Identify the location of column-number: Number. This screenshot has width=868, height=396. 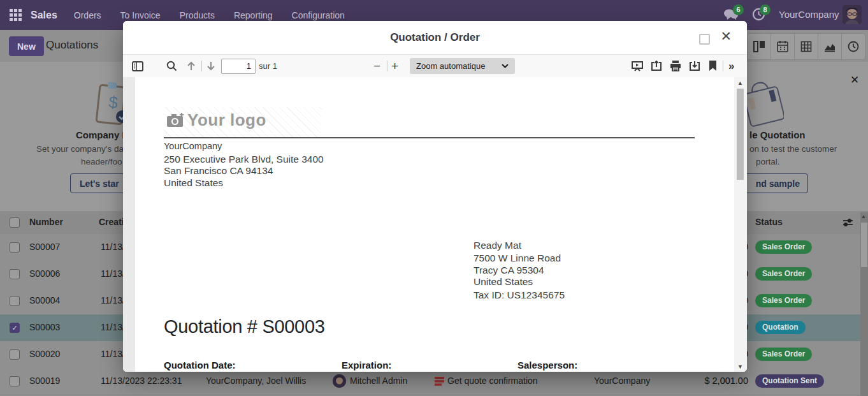
(46, 222).